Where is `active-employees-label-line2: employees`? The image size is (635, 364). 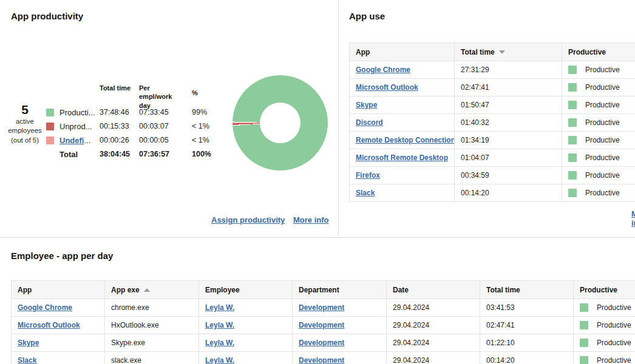
active-employees-label-line2: employees is located at coordinates (25, 131).